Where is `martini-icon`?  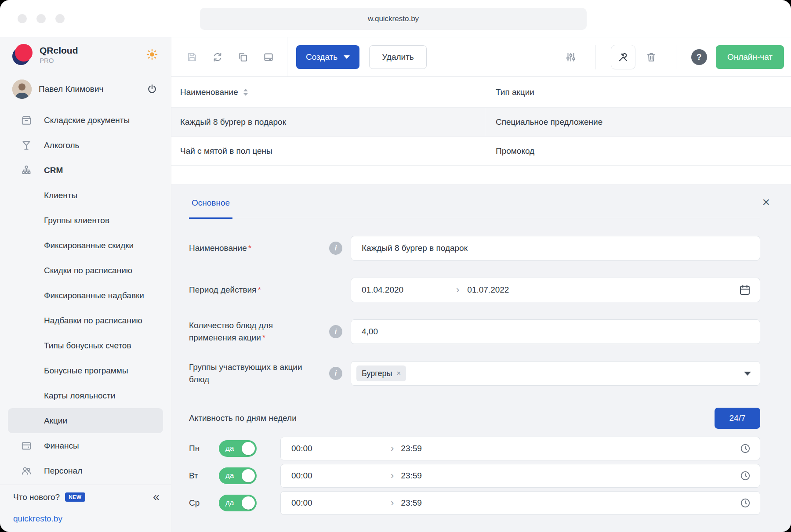
martini-icon is located at coordinates (26, 145).